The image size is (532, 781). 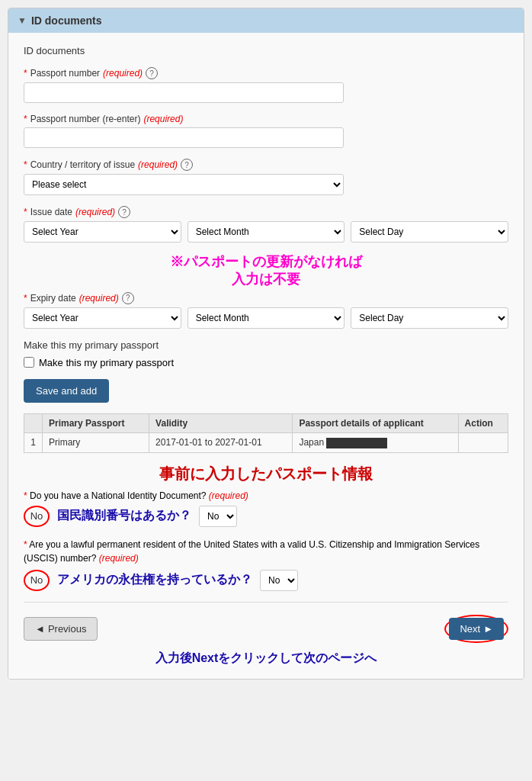 What do you see at coordinates (266, 21) in the screenshot?
I see `card-header: ▼ ID documents` at bounding box center [266, 21].